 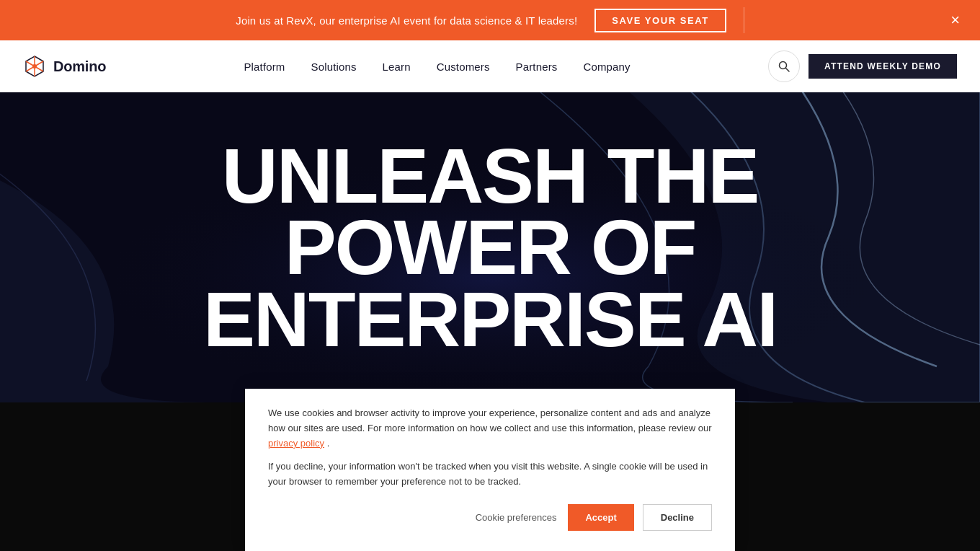 I want to click on domino-logo-icon, so click(x=35, y=66).